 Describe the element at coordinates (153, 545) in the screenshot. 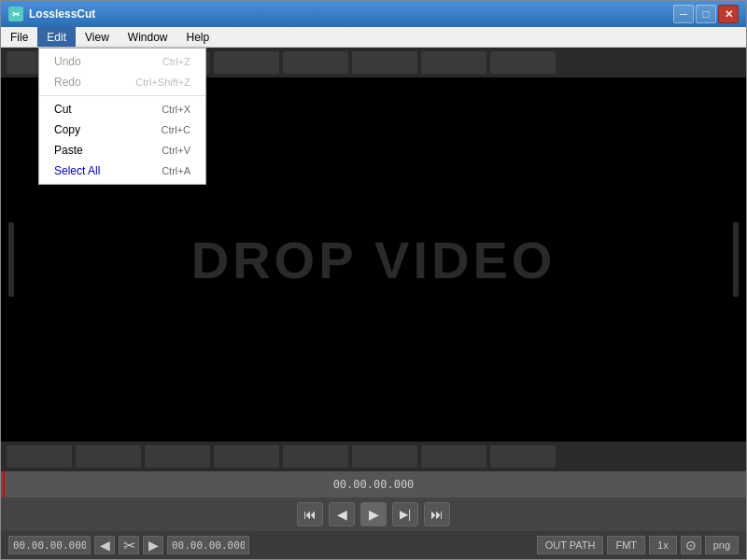

I see `next-cut-icon: ▶` at that location.